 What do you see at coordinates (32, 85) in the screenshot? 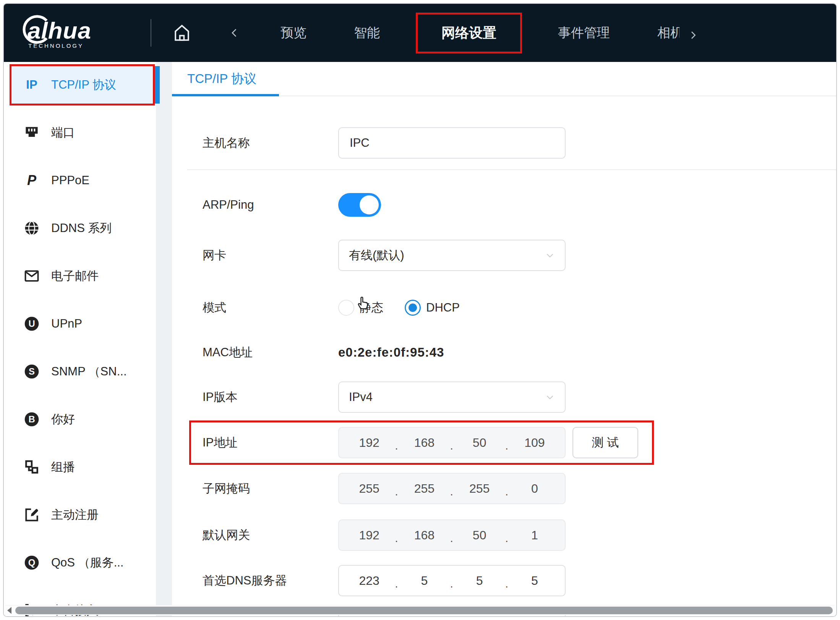
I see `ip-icon: IP` at bounding box center [32, 85].